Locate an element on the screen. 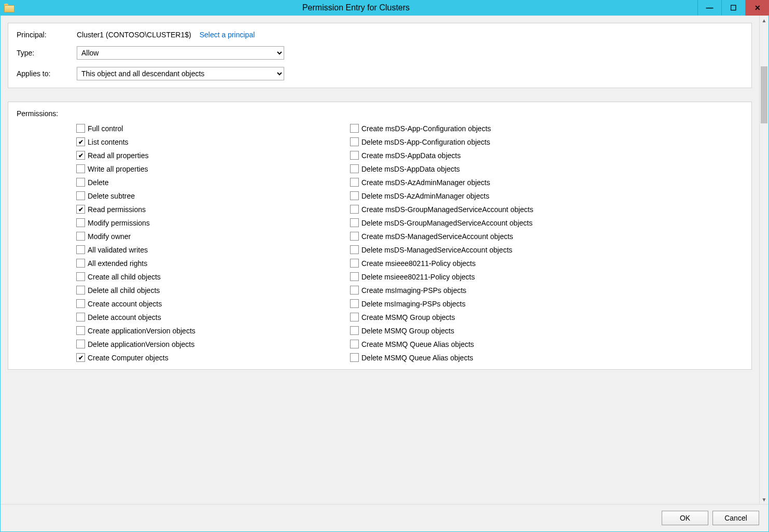  cancel-button: Cancel is located at coordinates (736, 518).